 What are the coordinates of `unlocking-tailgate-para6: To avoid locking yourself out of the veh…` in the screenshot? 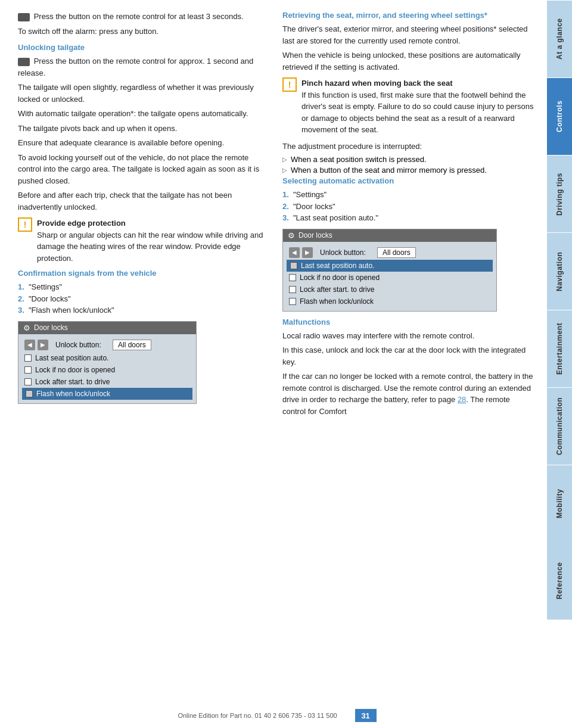 It's located at (144, 169).